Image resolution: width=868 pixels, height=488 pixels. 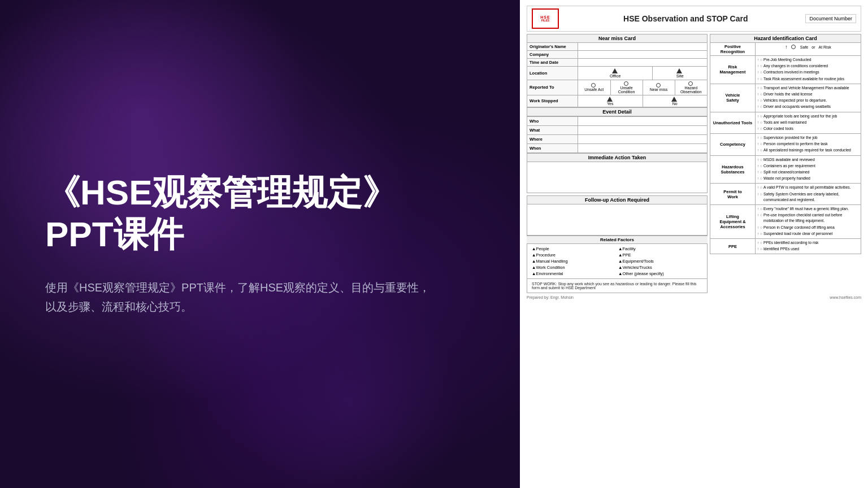 What do you see at coordinates (807, 150) in the screenshot?
I see `item-text: All specialized trainings required for t…` at bounding box center [807, 150].